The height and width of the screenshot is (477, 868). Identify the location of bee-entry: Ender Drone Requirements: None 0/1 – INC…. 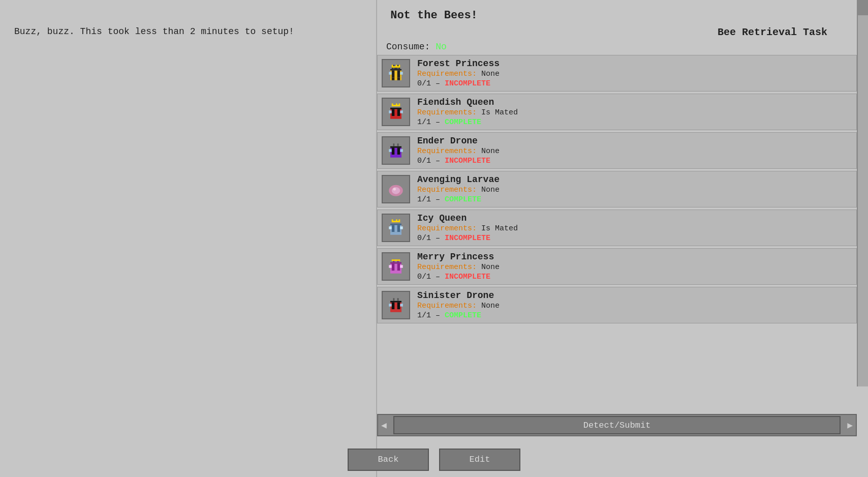
(617, 151).